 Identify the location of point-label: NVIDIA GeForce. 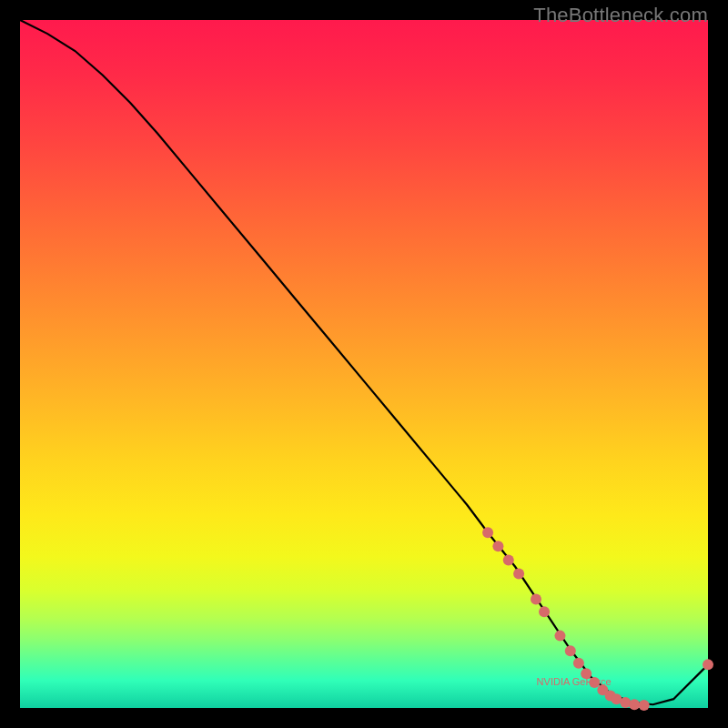
(574, 682).